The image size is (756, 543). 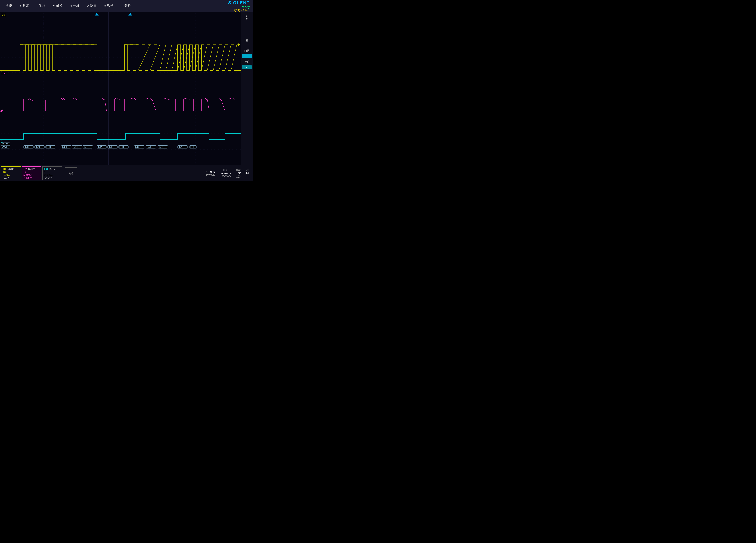 What do you see at coordinates (11, 173) in the screenshot?
I see `c1-info: C1 DC1M 10X 2.00V/ 4.03V` at bounding box center [11, 173].